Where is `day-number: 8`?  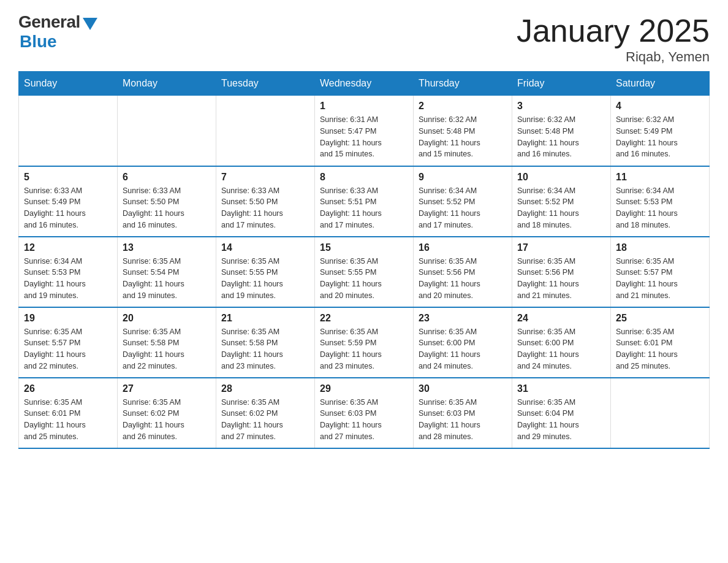
day-number: 8 is located at coordinates (364, 177).